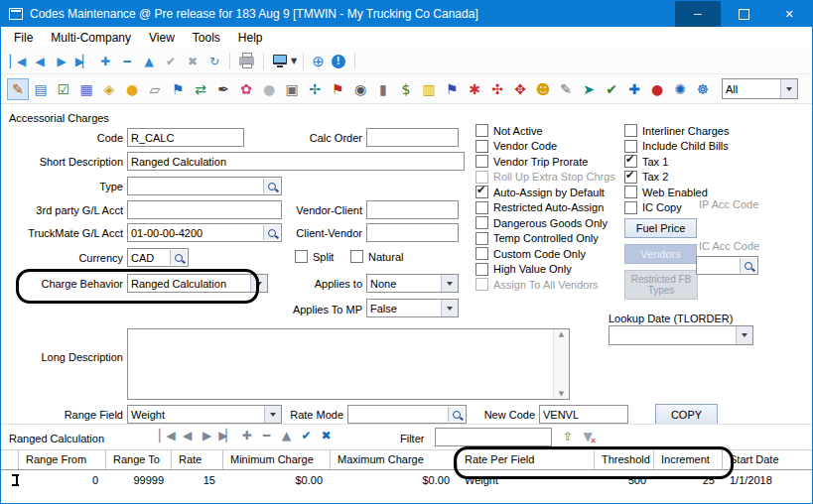 The height and width of the screenshot is (504, 813). Describe the element at coordinates (206, 436) in the screenshot. I see `detail-next-icon: ▶` at that location.